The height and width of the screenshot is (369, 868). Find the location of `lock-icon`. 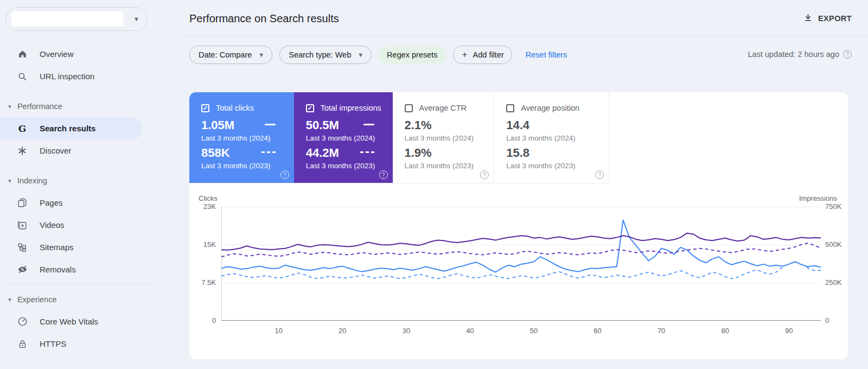

lock-icon is located at coordinates (22, 344).